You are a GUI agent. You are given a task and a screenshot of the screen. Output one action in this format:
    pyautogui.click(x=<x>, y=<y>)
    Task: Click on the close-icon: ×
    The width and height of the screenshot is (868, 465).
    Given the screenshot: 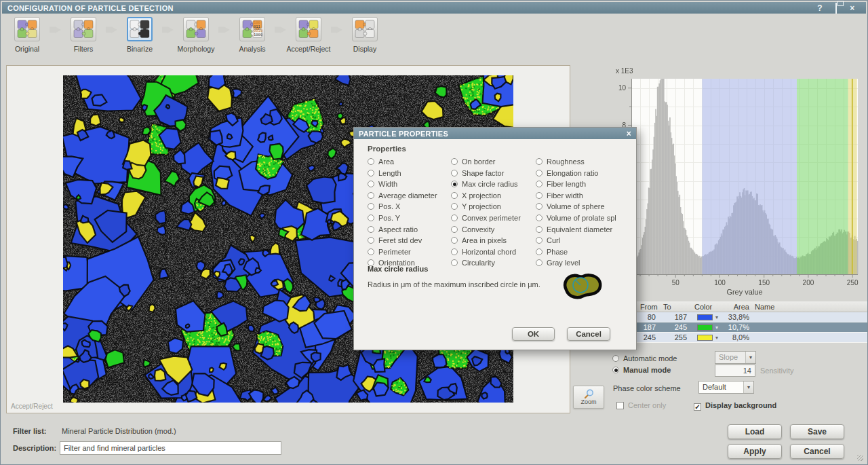 What is the action you would take?
    pyautogui.click(x=852, y=8)
    